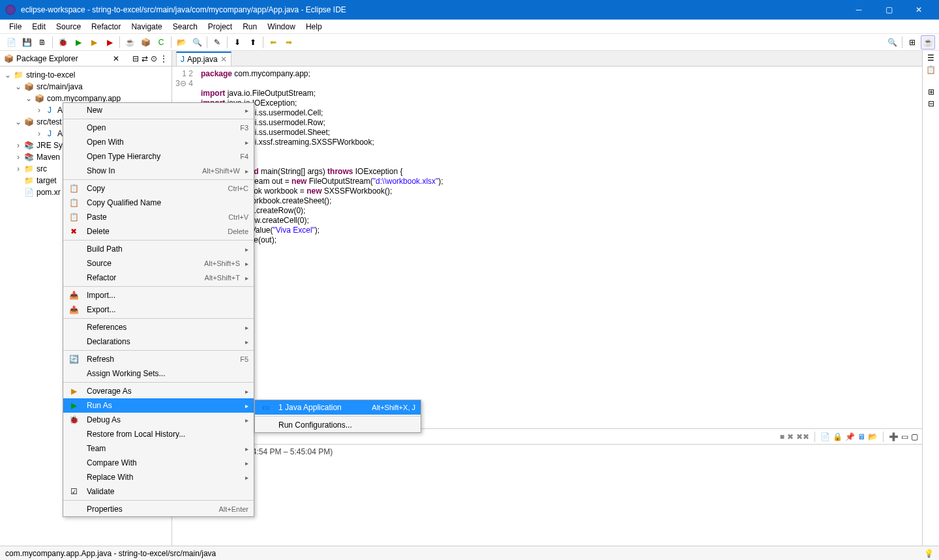 This screenshot has height=560, width=939. I want to click on ctx-validate: ☑Validate, so click(158, 492).